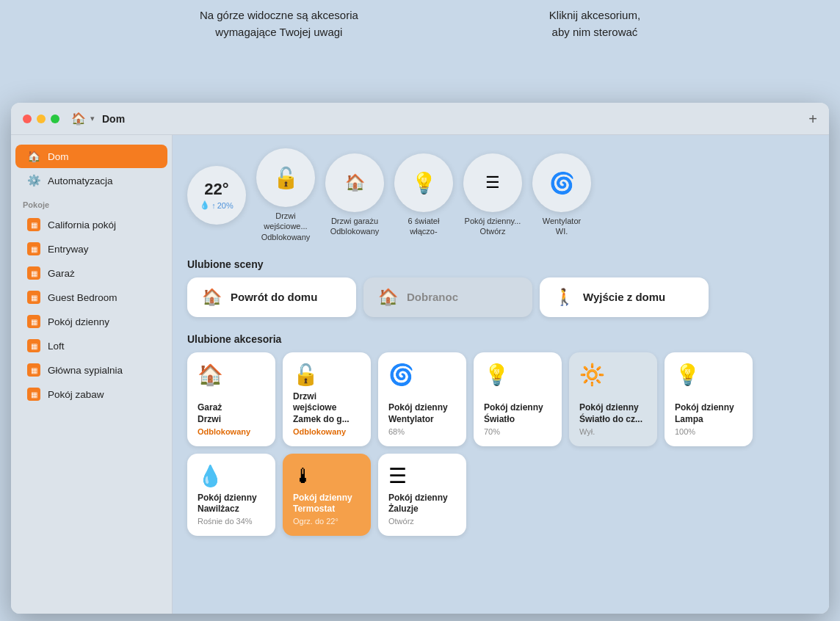 This screenshot has width=840, height=621. Describe the element at coordinates (91, 249) in the screenshot. I see `sidebar-item-entryway: ▦ Entryway` at that location.